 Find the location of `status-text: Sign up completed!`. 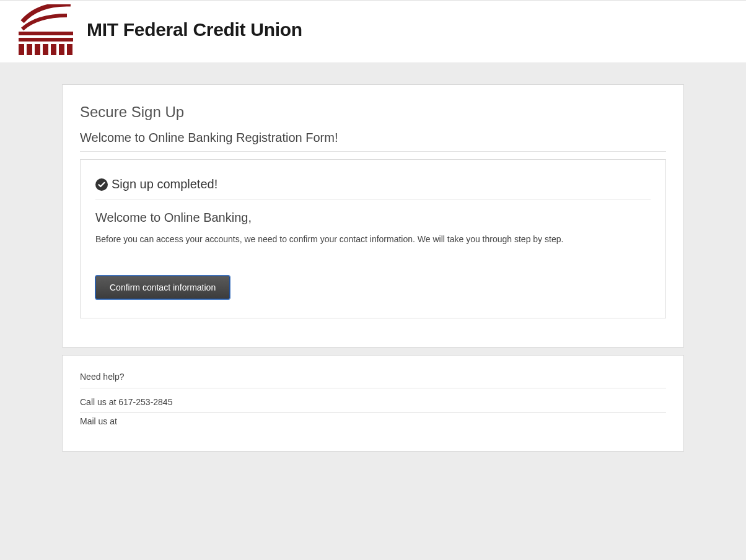

status-text: Sign up completed! is located at coordinates (165, 185).